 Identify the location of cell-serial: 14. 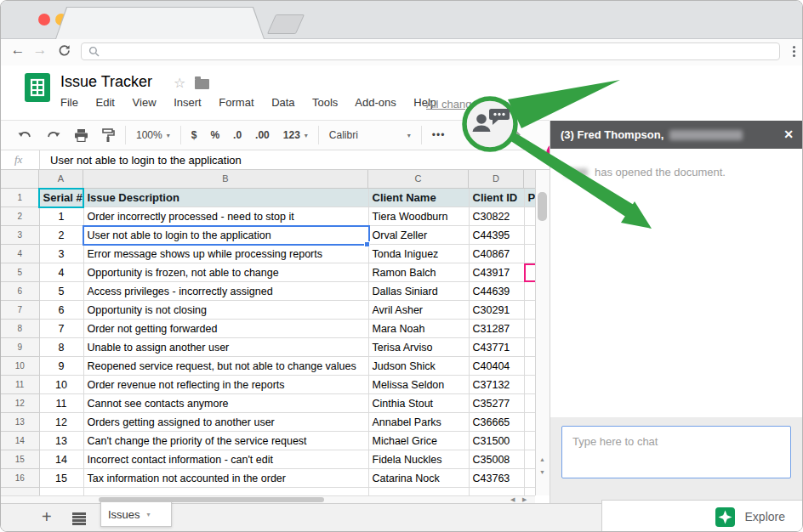
(61, 460).